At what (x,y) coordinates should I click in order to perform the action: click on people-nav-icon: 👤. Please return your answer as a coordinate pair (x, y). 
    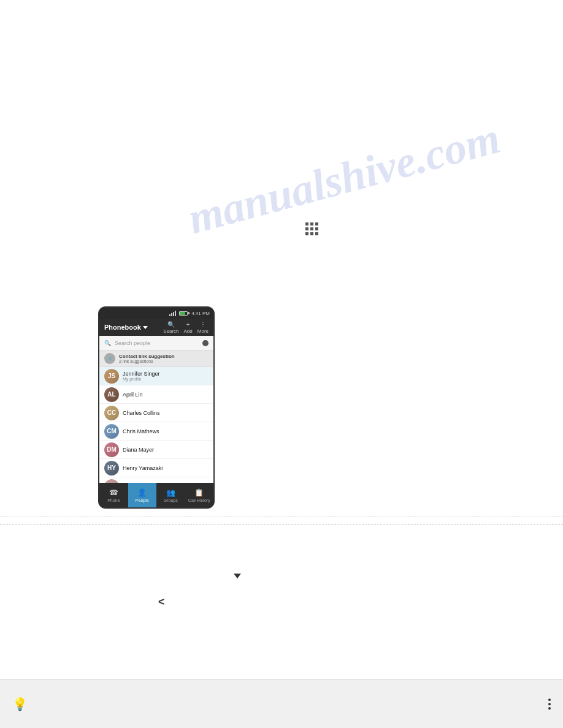
    Looking at the image, I should click on (142, 493).